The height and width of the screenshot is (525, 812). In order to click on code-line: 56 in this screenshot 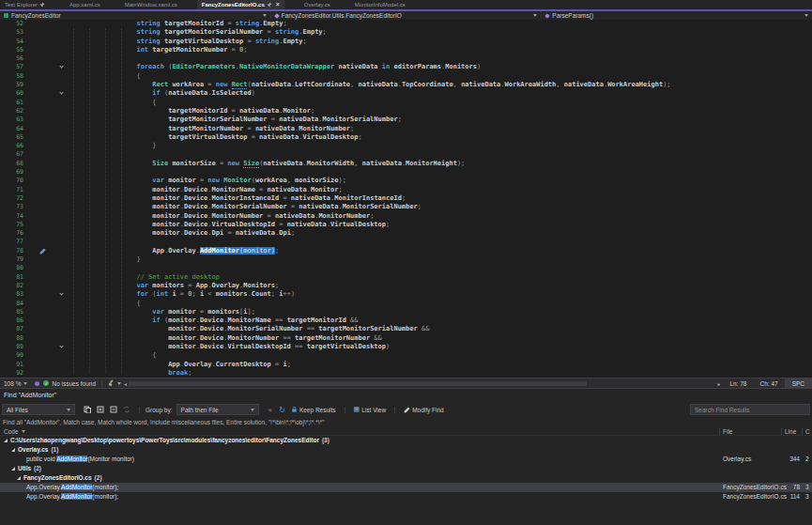, I will do `click(406, 58)`.